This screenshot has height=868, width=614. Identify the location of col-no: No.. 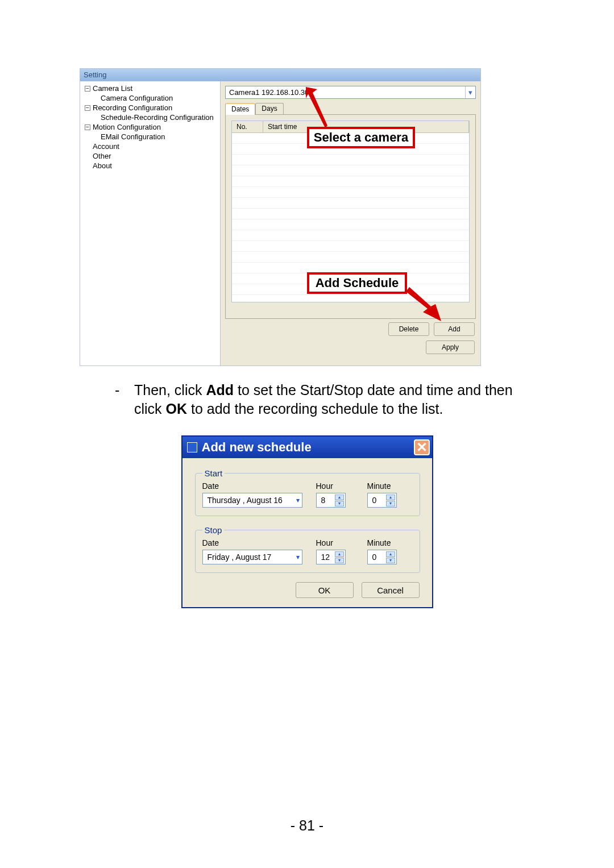
(248, 127).